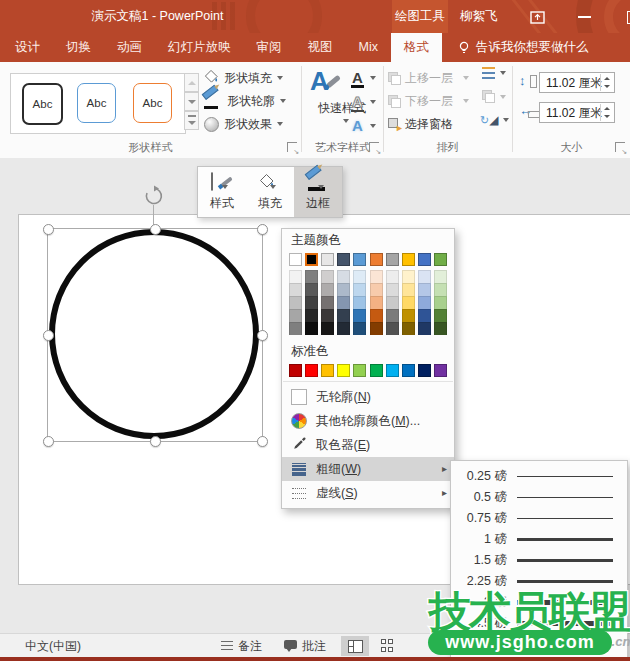  Describe the element at coordinates (192, 82) in the screenshot. I see `gallery-scroll-up-button` at that location.